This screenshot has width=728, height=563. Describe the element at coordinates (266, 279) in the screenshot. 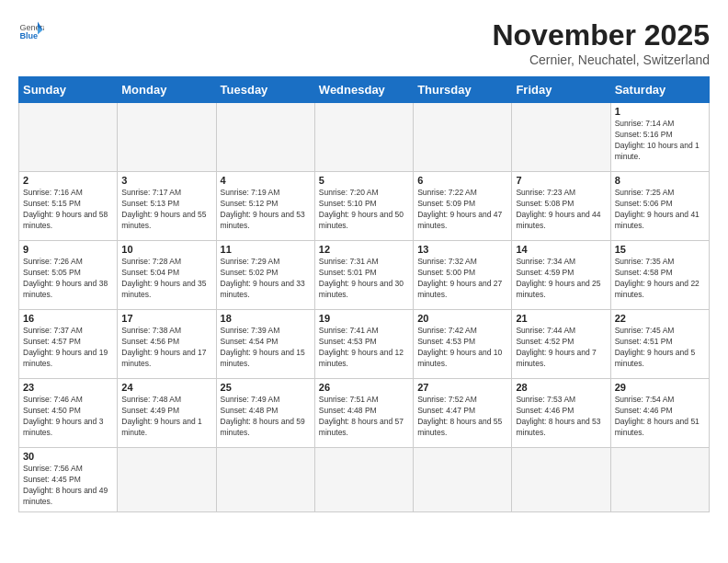

I see `day-info: Sunrise: 7:29 AM Sunset: 5:02 PM Dayligh…` at that location.